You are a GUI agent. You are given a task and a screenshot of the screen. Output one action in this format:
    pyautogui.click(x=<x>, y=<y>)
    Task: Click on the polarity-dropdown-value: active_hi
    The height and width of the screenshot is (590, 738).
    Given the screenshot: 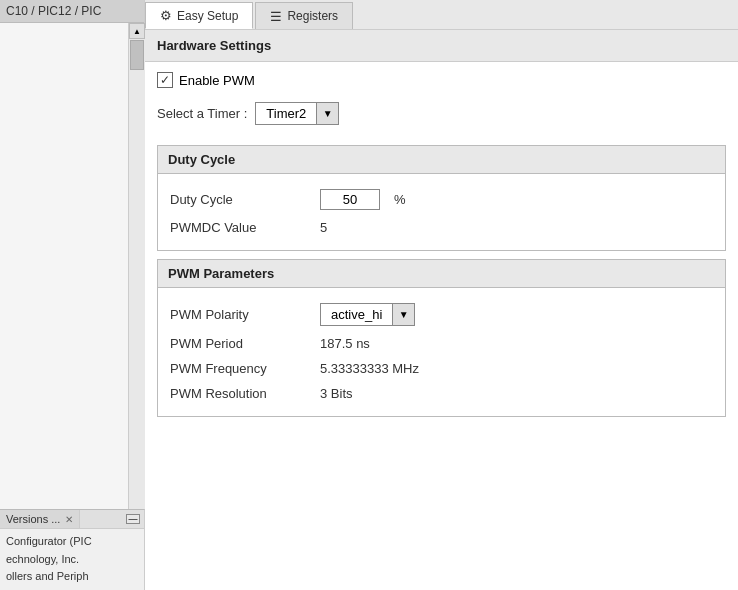 What is the action you would take?
    pyautogui.click(x=356, y=314)
    